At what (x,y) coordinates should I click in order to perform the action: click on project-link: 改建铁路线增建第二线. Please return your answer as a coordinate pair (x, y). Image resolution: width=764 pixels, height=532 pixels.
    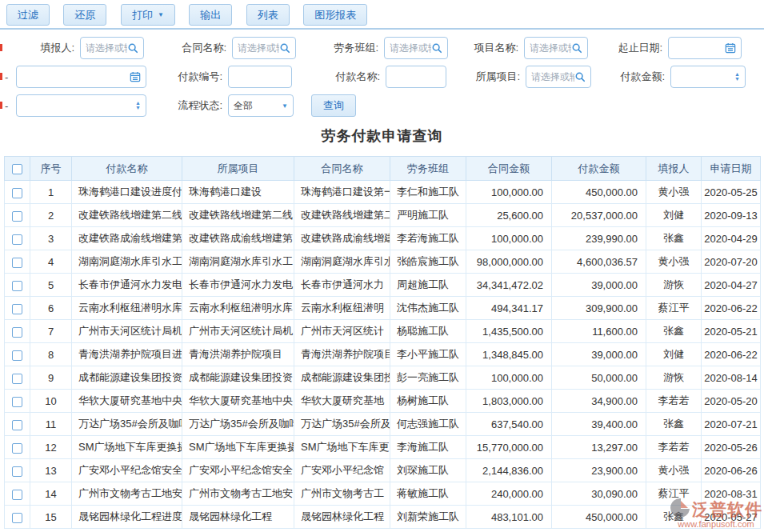
    Looking at the image, I should click on (238, 216).